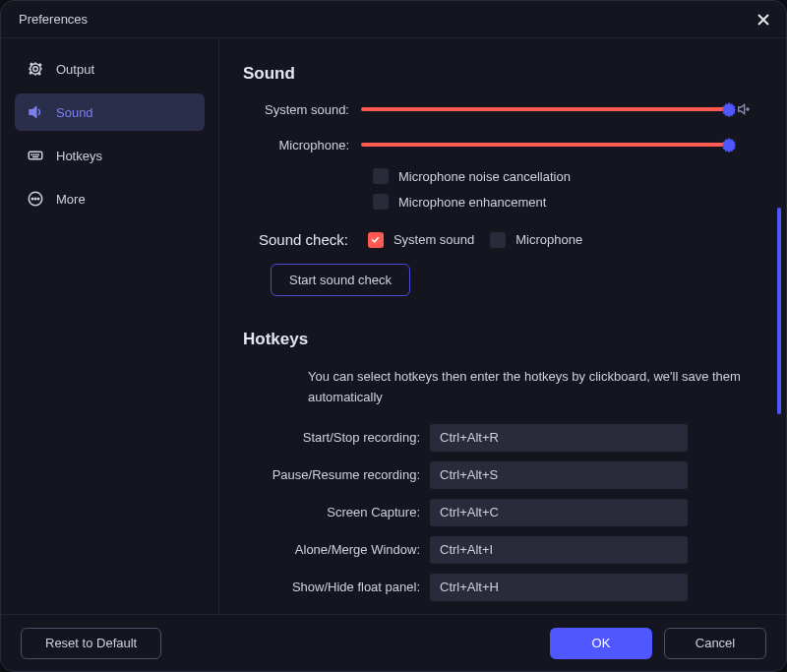  Describe the element at coordinates (35, 155) in the screenshot. I see `keyboard-icon` at that location.